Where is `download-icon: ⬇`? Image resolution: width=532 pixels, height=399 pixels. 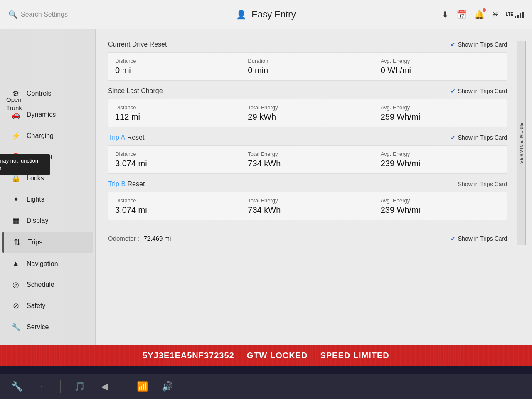
download-icon: ⬇ is located at coordinates (446, 15).